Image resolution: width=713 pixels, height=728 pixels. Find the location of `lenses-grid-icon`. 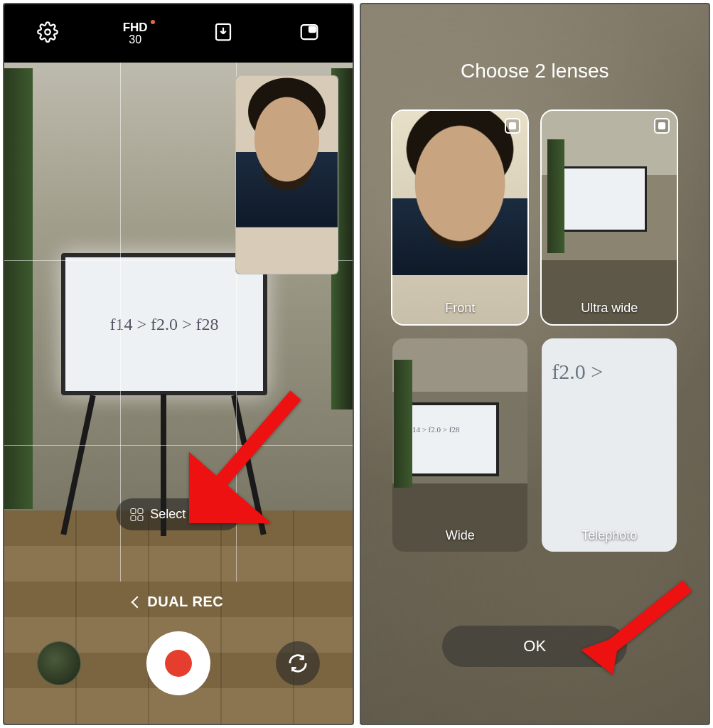

lenses-grid-icon is located at coordinates (136, 515).